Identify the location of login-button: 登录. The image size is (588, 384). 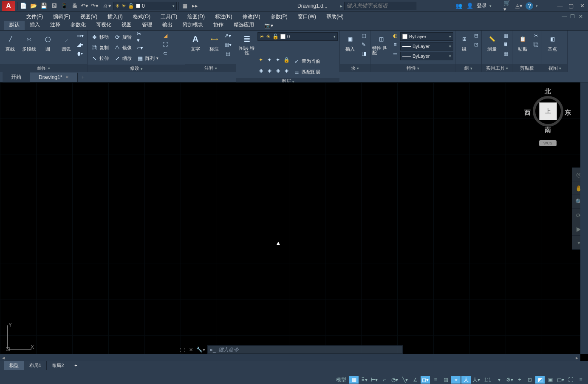
(482, 6).